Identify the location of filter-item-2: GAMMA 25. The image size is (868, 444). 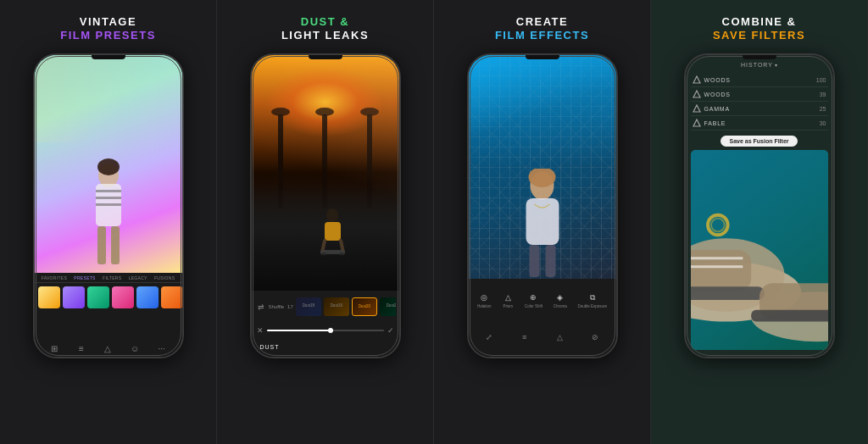
(760, 108).